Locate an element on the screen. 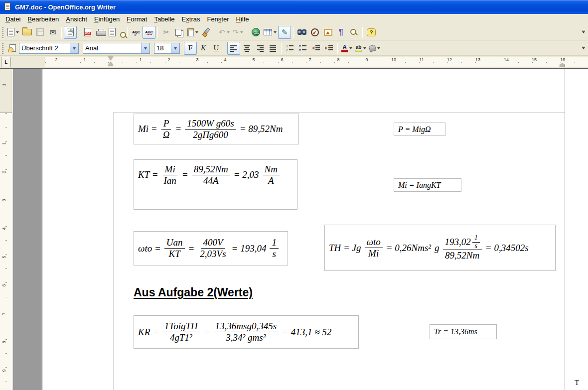 This screenshot has height=390, width=588. new-document-button is located at coordinates (13, 32).